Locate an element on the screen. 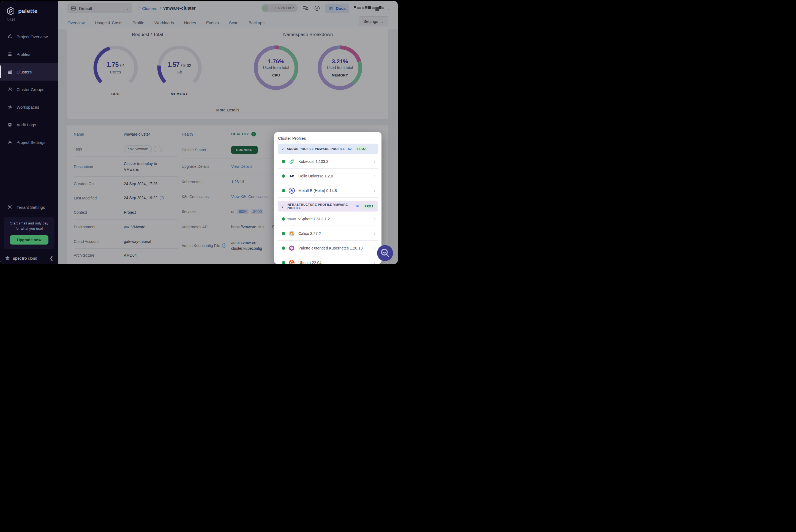 The image size is (796, 532). sidebar-item-audit-logs: Audit Logs is located at coordinates (29, 125).